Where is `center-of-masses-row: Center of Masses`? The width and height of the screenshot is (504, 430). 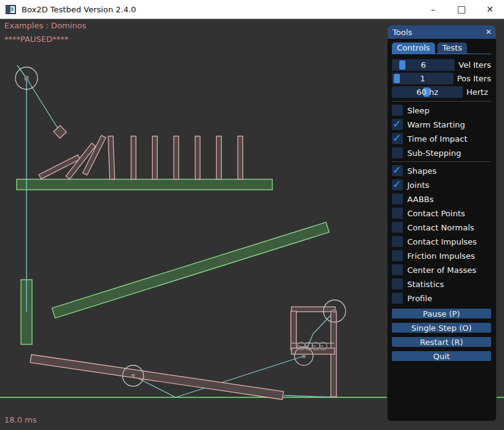 center-of-masses-row: Center of Masses is located at coordinates (441, 270).